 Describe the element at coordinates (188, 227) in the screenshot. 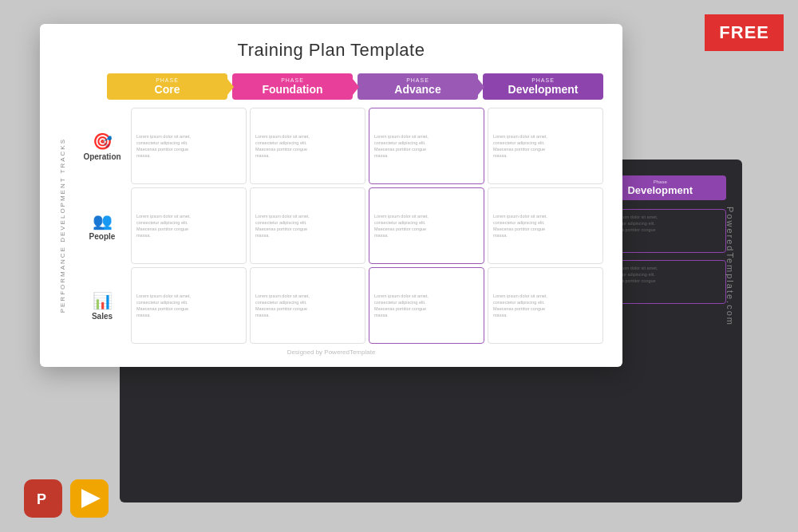

I see `people-text-1: Lorem ipsum dolor sit amet,consectetur a…` at that location.